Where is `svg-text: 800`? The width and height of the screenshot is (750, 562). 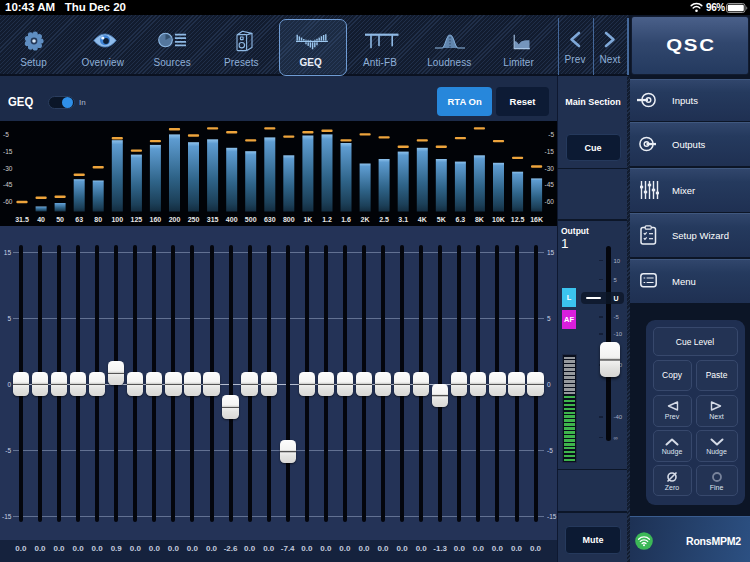 svg-text: 800 is located at coordinates (289, 220).